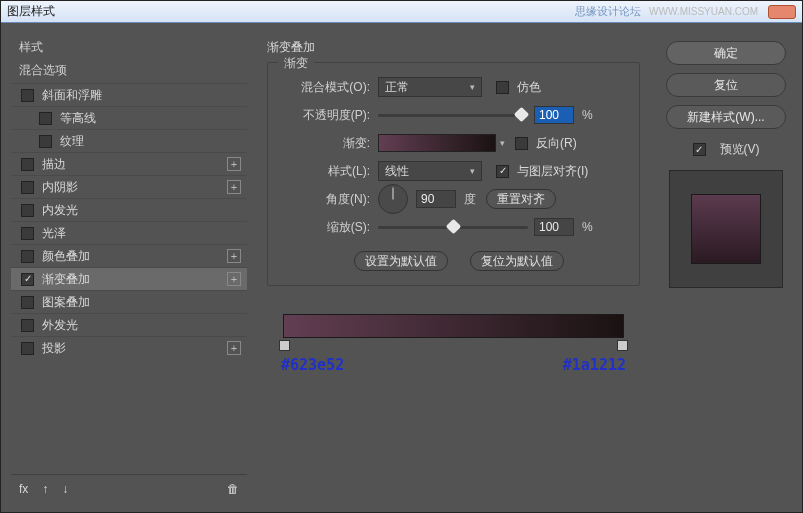 The width and height of the screenshot is (803, 513). Describe the element at coordinates (330, 144) in the screenshot. I see `gradient-label: 渐变:` at that location.